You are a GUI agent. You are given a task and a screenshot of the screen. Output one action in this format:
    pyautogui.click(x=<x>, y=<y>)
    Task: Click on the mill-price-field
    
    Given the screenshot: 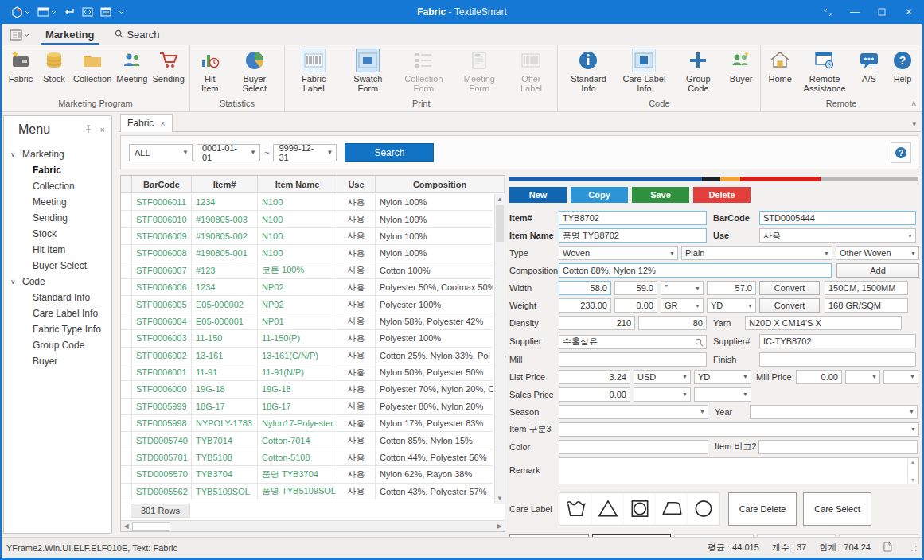 What is the action you would take?
    pyautogui.click(x=819, y=377)
    